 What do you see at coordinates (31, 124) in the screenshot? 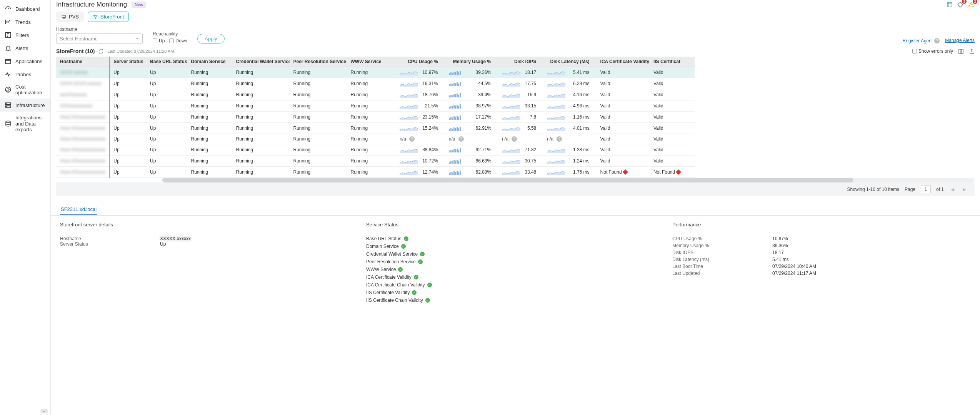
I see `nav-label: Integrations and Data exports` at bounding box center [31, 124].